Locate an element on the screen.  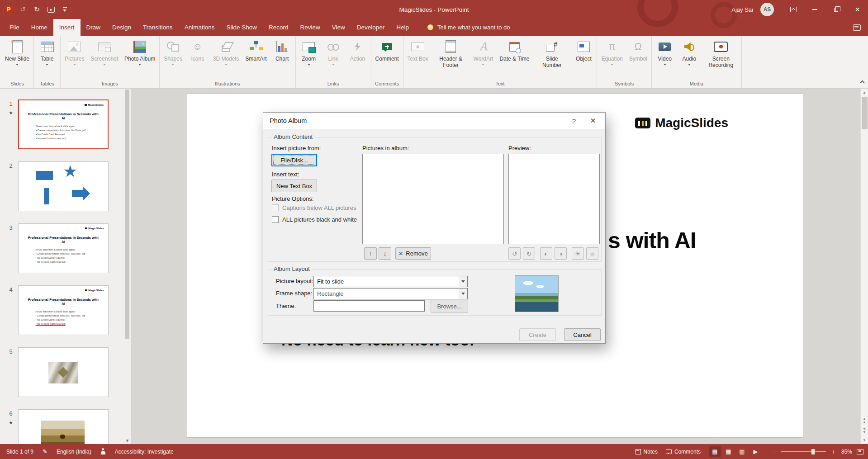
header-footer-button: Header & Footer is located at coordinates (451, 58).